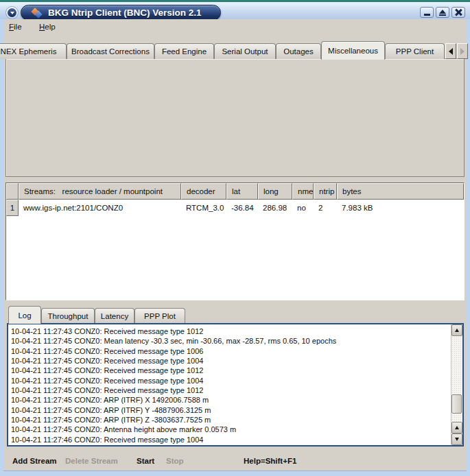  I want to click on tab-serial-output: Serial Output, so click(245, 51).